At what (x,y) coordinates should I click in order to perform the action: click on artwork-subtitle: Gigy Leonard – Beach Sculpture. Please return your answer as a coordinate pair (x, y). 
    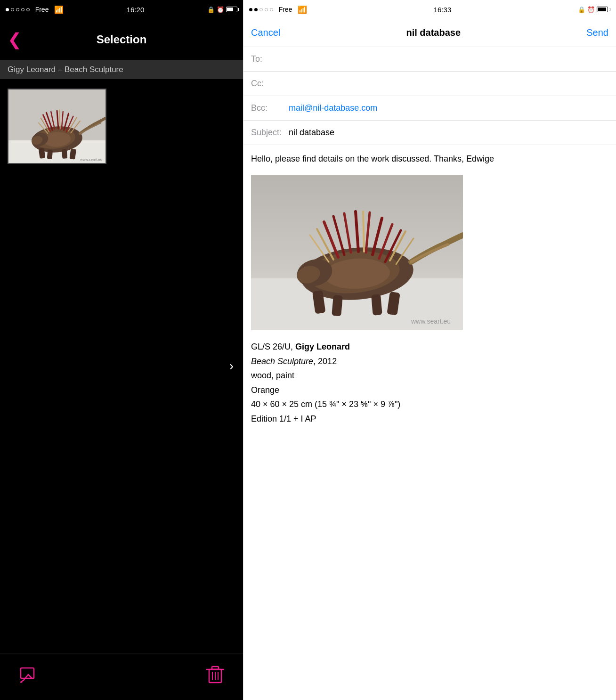
    Looking at the image, I should click on (65, 70).